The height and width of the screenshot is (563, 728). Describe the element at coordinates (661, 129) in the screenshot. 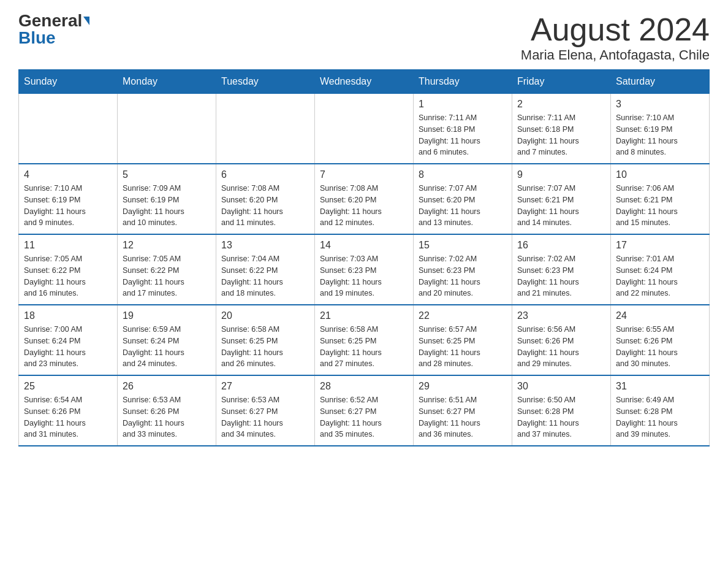

I see `calendar-cell: 3Sunrise: 7:10 AM Sunset: 6:19 PM Daylig…` at that location.